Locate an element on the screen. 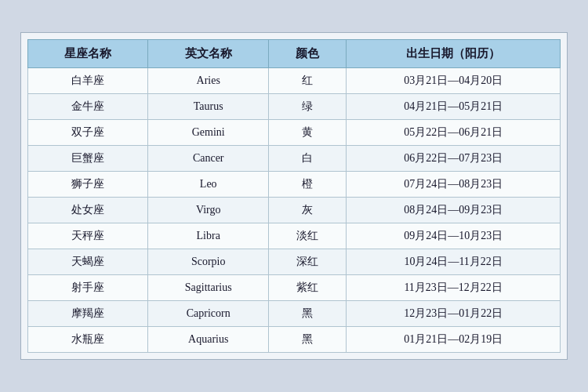 The width and height of the screenshot is (588, 392). cell-color: 灰 is located at coordinates (307, 210).